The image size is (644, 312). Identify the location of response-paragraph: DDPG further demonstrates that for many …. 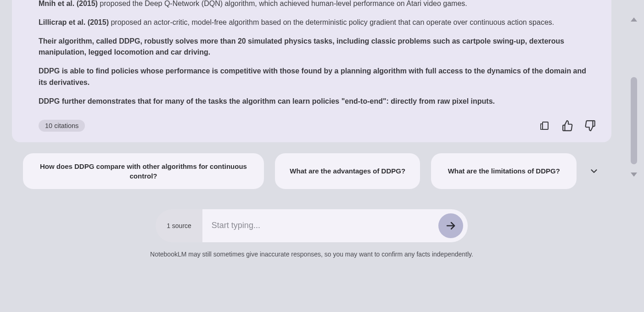
(318, 102).